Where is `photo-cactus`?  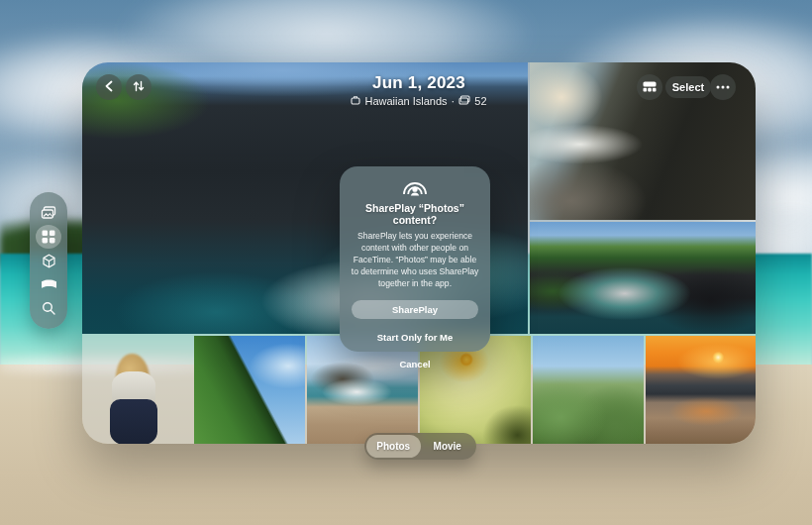 photo-cactus is located at coordinates (588, 390).